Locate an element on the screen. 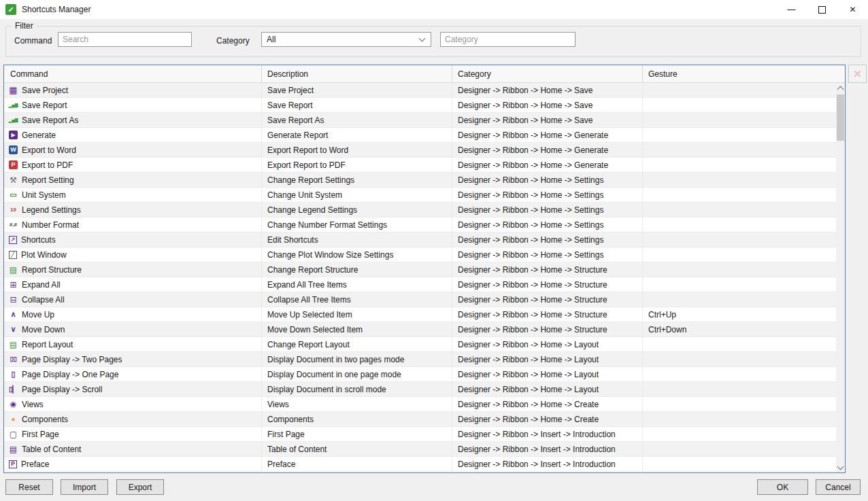 Image resolution: width=868 pixels, height=501 pixels. clear-gesture-button: ✕ is located at coordinates (857, 73).